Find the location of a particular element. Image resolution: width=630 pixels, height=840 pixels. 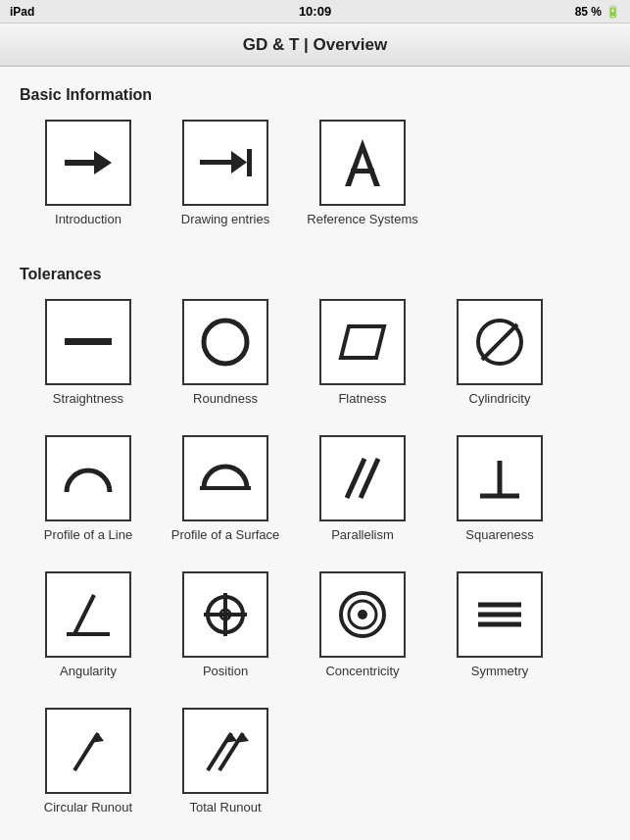

parallelism-icon is located at coordinates (363, 478).